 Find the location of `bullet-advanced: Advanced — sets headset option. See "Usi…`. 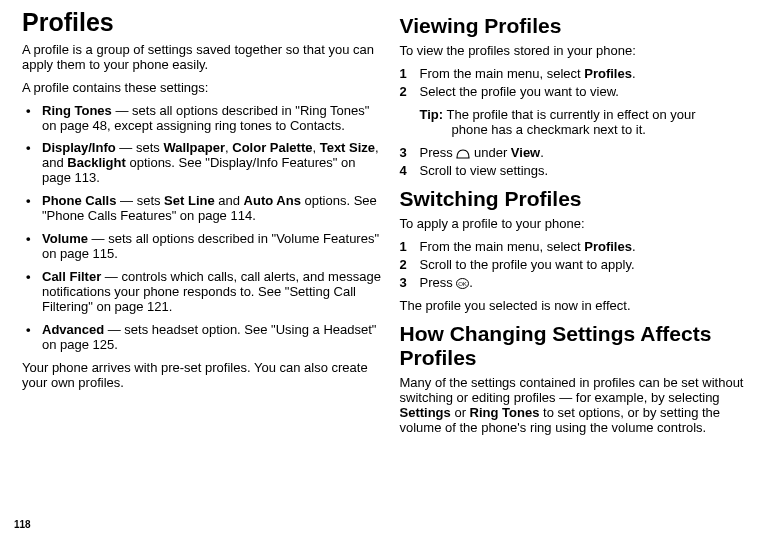

bullet-advanced: Advanced — sets headset option. See "Usi… is located at coordinates (203, 338).